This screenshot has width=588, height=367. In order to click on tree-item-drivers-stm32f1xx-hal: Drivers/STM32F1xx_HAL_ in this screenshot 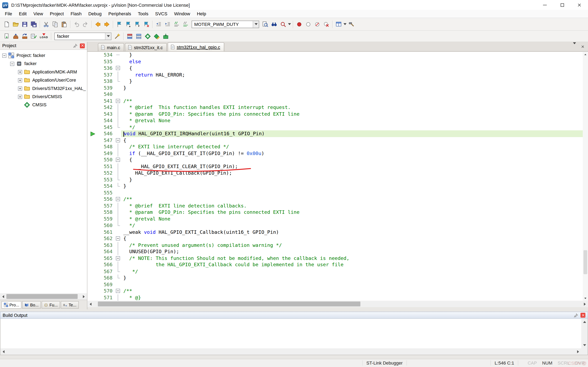, I will do `click(43, 88)`.